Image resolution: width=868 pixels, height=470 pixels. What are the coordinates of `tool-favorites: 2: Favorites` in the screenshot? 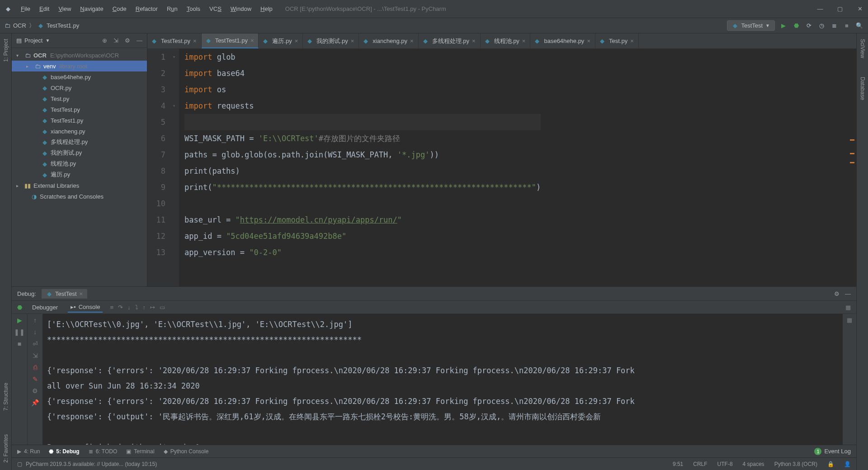 It's located at (6, 449).